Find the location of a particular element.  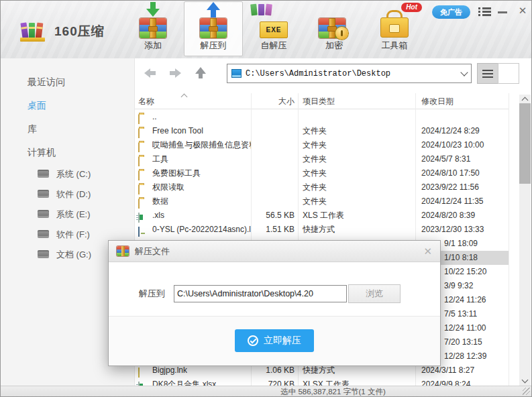

extract-to-label: 解压到 is located at coordinates (152, 294).